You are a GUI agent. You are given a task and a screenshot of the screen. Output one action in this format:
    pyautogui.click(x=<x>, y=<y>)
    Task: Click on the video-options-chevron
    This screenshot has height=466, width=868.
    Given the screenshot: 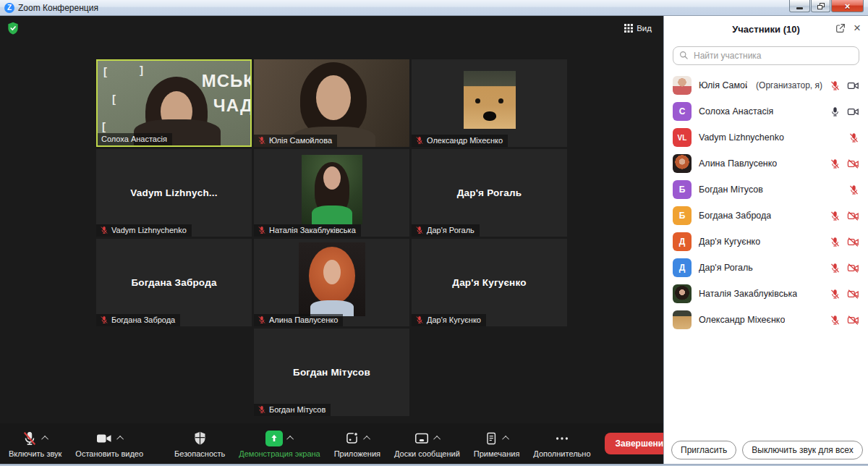 What is the action you would take?
    pyautogui.click(x=120, y=439)
    